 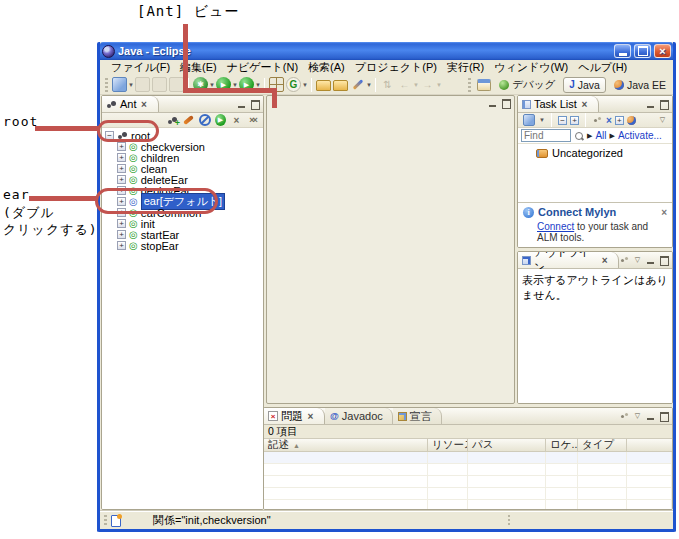 What do you see at coordinates (642, 51) in the screenshot?
I see `maximize-button` at bounding box center [642, 51].